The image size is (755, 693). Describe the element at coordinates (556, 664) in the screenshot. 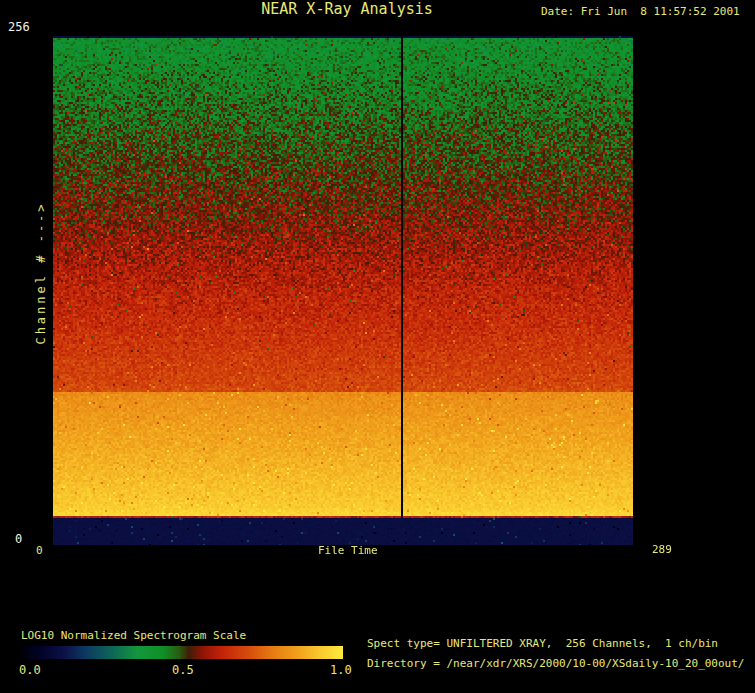

I see `directory-line: Directory = /near/xdr/XRS/2000/10-00/XSd…` at that location.